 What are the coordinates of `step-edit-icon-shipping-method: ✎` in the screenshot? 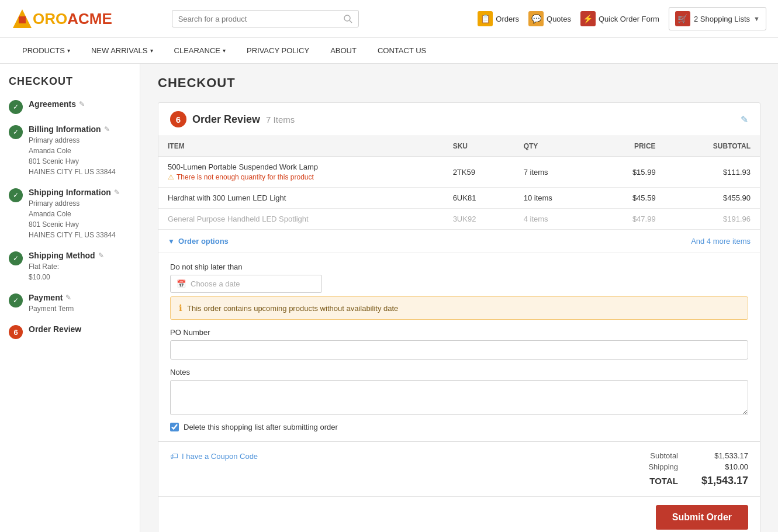 It's located at (101, 255).